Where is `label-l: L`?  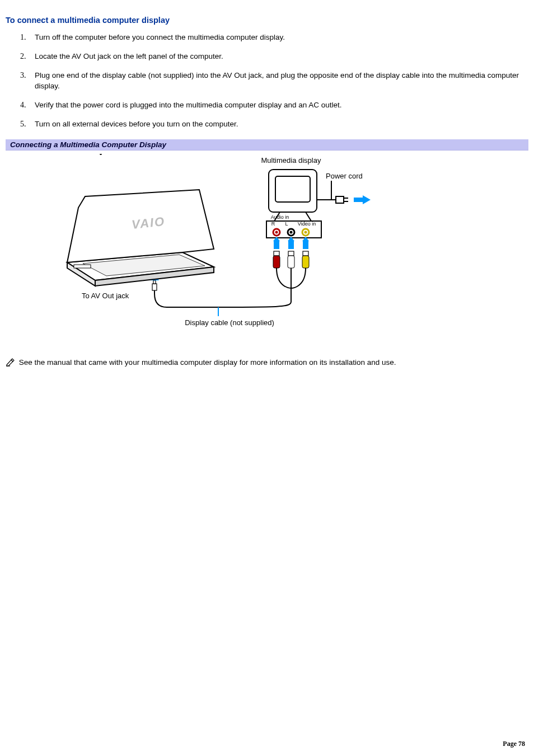 label-l: L is located at coordinates (287, 224).